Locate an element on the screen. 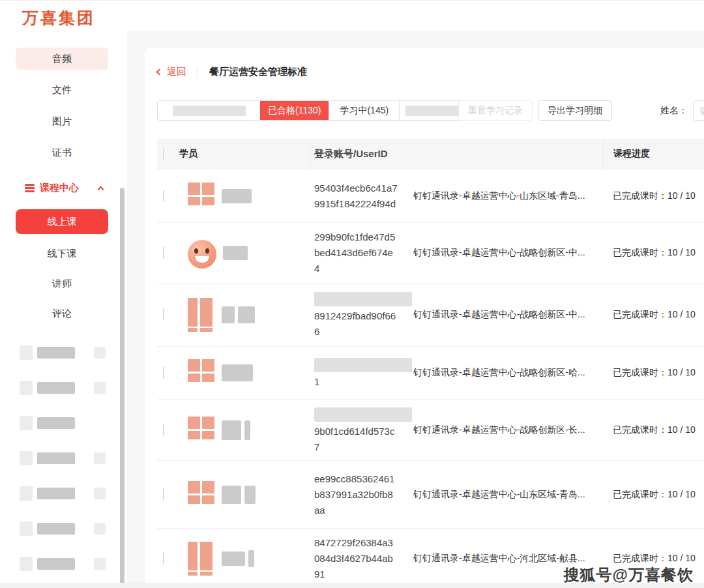  watermark: 搜狐号@万喜餐饮 is located at coordinates (628, 575).